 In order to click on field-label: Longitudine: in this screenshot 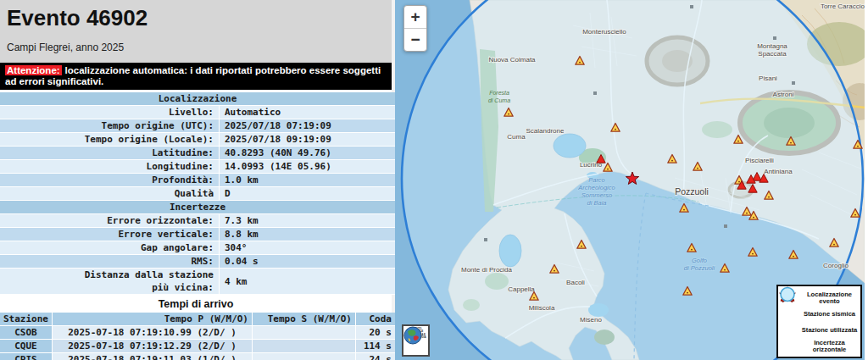, I will do `click(110, 167)`.